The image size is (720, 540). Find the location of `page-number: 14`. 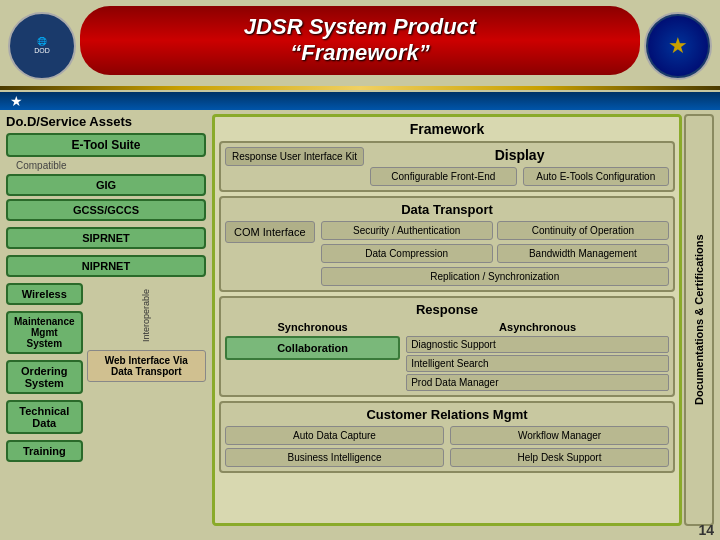

page-number: 14 is located at coordinates (706, 530).